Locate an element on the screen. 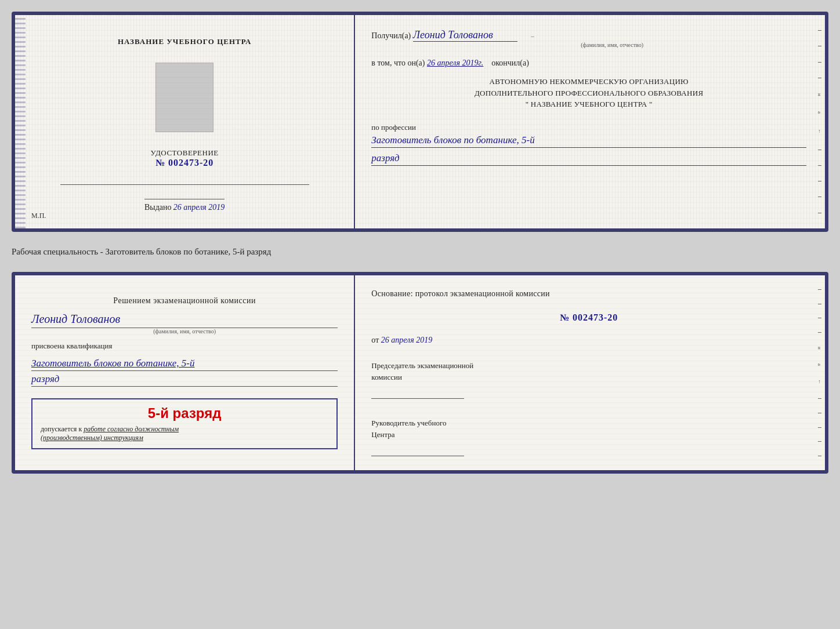 The image size is (840, 629). basis-label: Основание: протокол экзаменационной коми… is located at coordinates (589, 294).